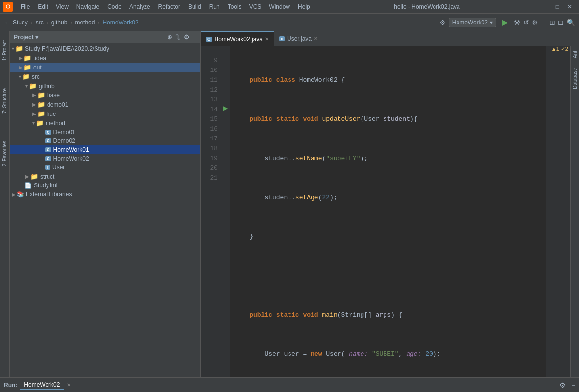 Image resolution: width=579 pixels, height=392 pixels. I want to click on line-numbers: 910111213 1415161718 192021, so click(211, 211).